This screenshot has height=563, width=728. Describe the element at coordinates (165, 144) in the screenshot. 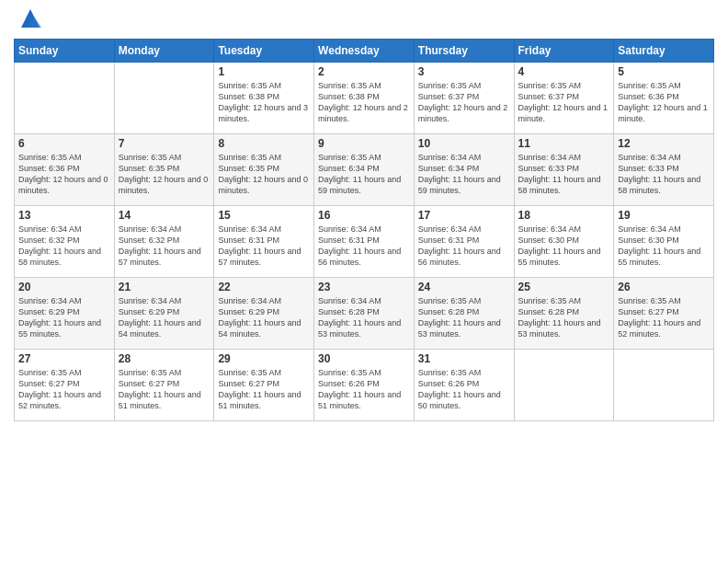

I see `day-number: 7` at that location.